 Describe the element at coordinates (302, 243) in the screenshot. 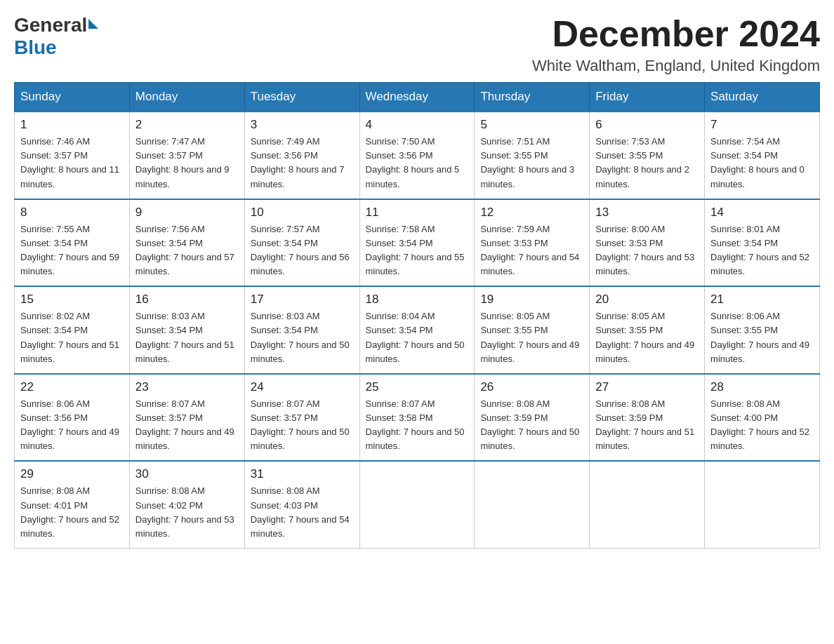

I see `calendar-day-cell: 10 Sunrise: 7:57 AMSunset: 3:54 PMDaylig…` at that location.